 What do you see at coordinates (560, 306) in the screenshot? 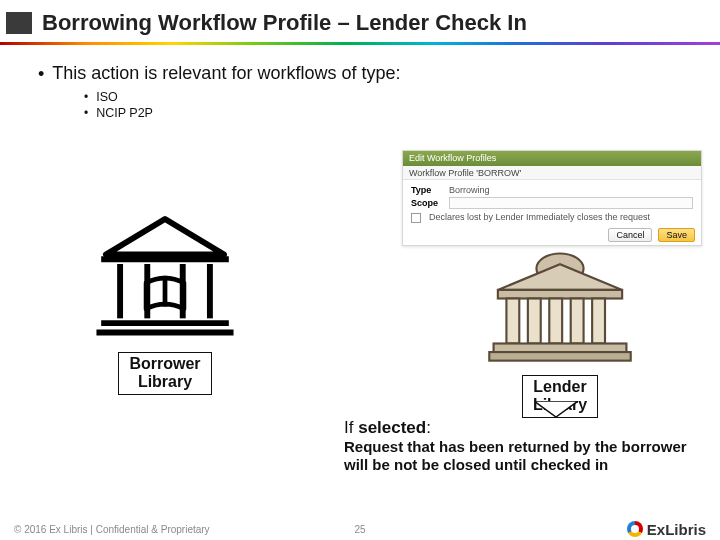
I see `lender-library-icon` at bounding box center [560, 306].